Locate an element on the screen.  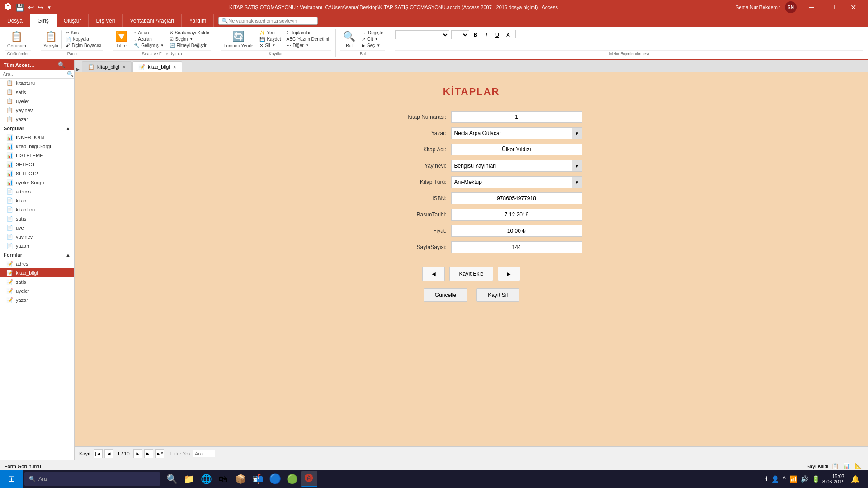
color-button: A is located at coordinates (508, 35).